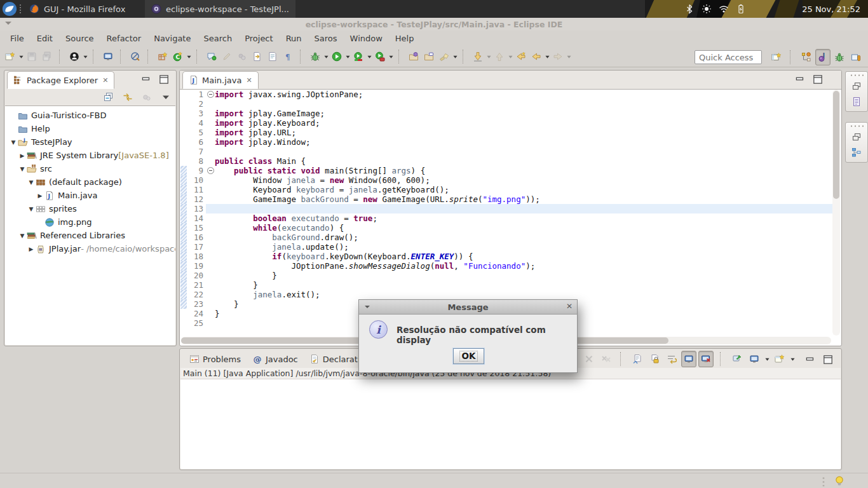 The height and width of the screenshot is (488, 868). Describe the element at coordinates (90, 196) in the screenshot. I see `tree-item-main-java: ▶JMain.java` at that location.